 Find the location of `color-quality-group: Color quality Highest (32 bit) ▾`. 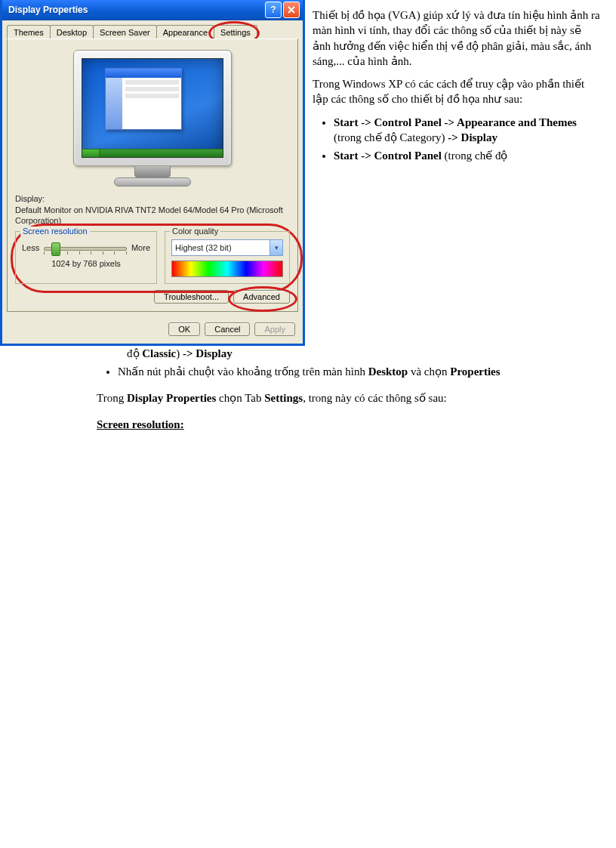

color-quality-group: Color quality Highest (32 bit) ▾ is located at coordinates (227, 257).